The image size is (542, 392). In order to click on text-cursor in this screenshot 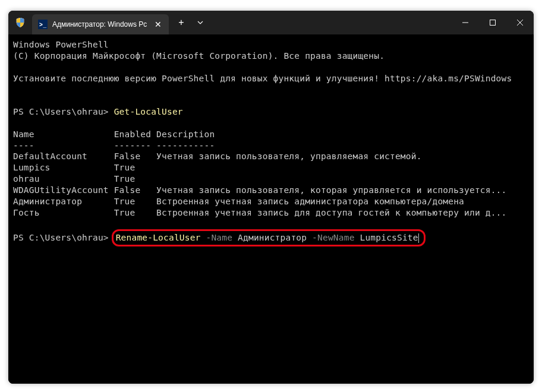, I will do `click(418, 238)`.